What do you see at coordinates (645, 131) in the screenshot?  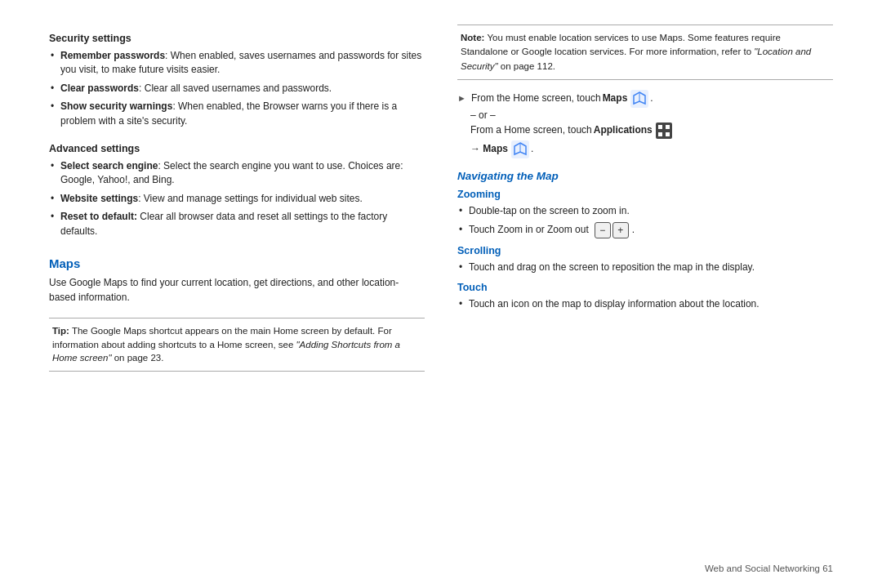 I see `home-screen-line2: From a Home screen, touch Applications` at bounding box center [645, 131].